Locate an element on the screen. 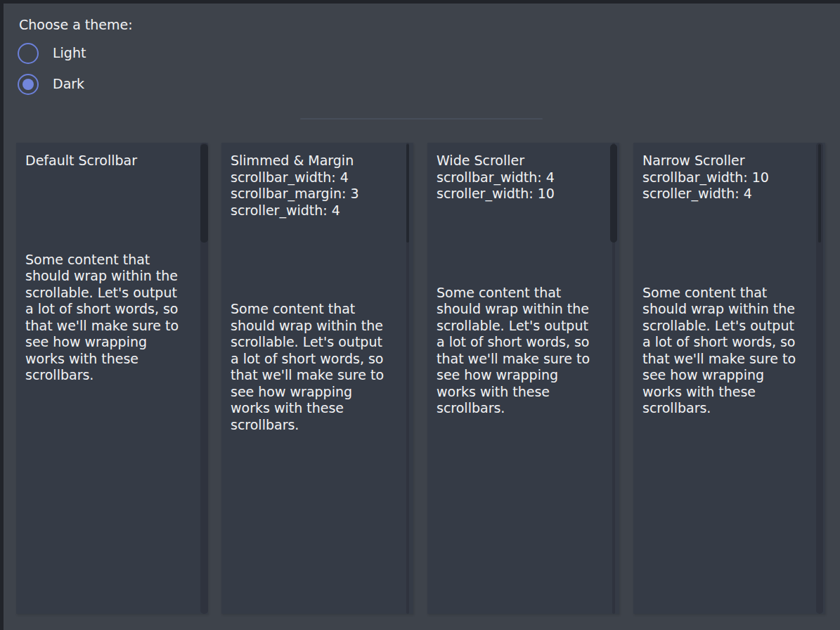  panel-header: Wide Scroller scrollbar_width: 4 scrolle… is located at coordinates (523, 173).